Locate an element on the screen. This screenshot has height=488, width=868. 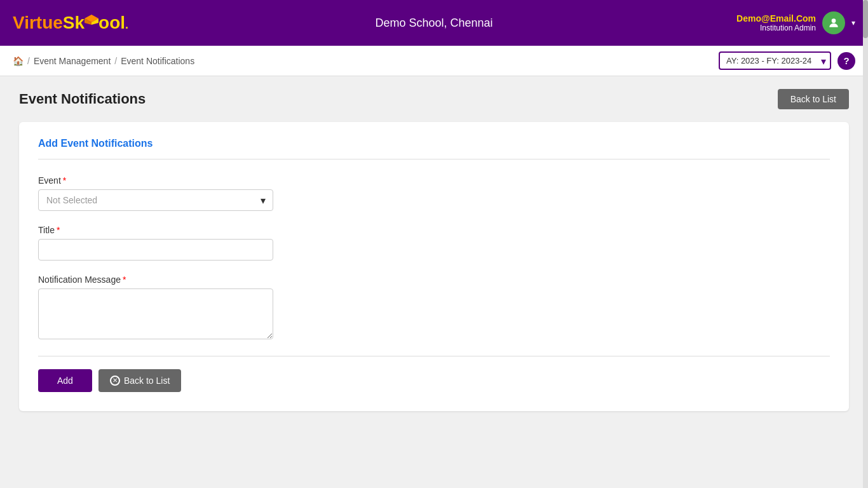
home-icon: 🏠 is located at coordinates (18, 61).